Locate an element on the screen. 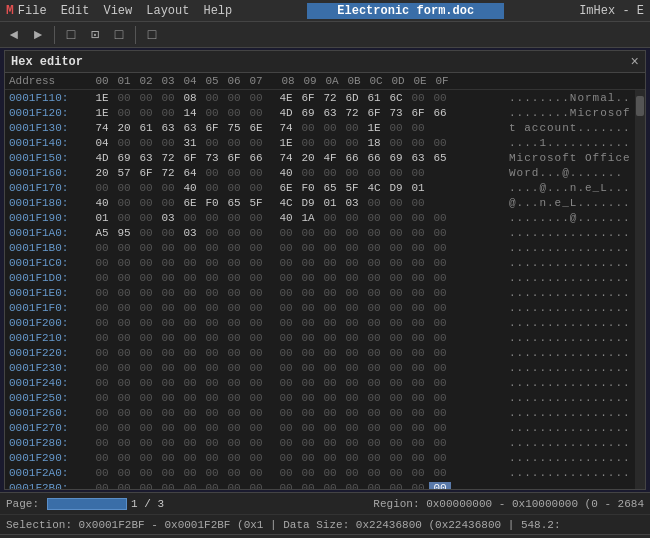  hex-byte: 4D is located at coordinates (102, 158).